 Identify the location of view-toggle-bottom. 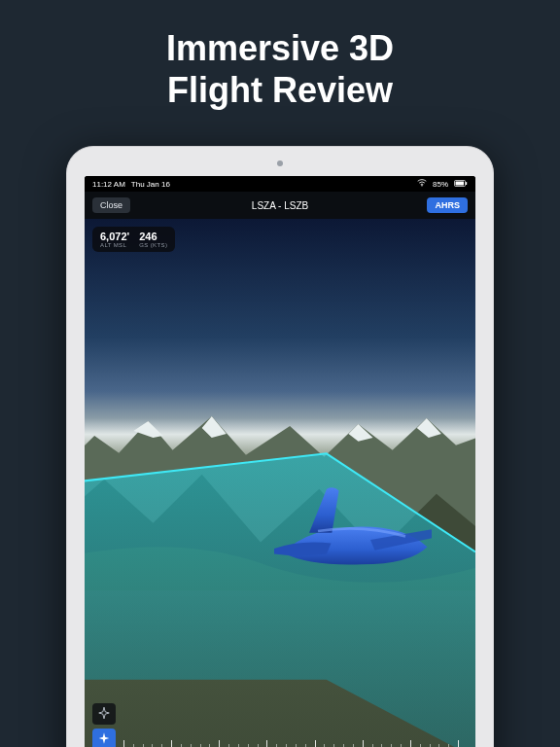
(104, 737).